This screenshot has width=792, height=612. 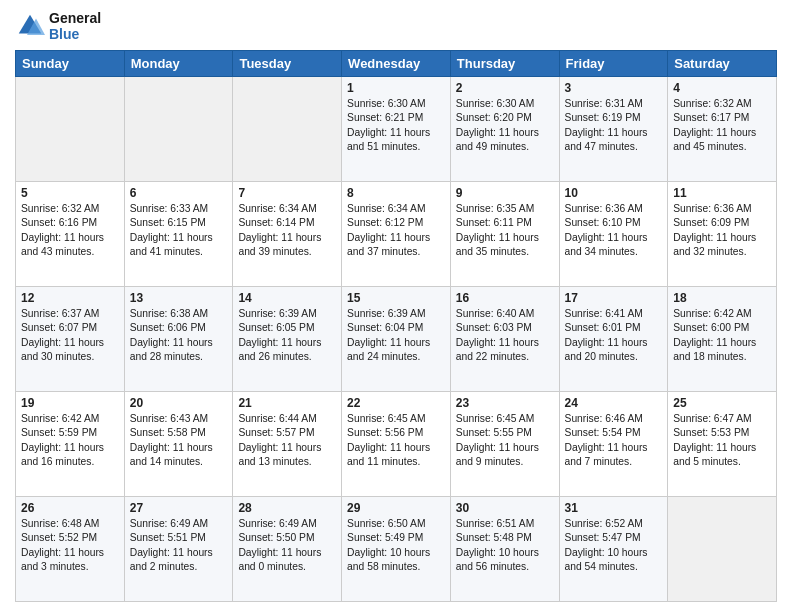 What do you see at coordinates (287, 193) in the screenshot?
I see `day-number: 7` at bounding box center [287, 193].